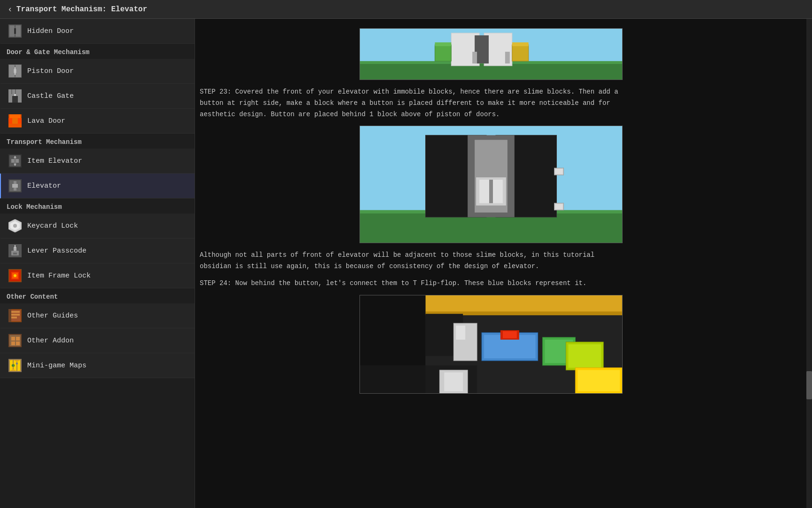  Describe the element at coordinates (414, 284) in the screenshot. I see `step24-text: STEP 24: Now behind the button, let's co…` at that location.